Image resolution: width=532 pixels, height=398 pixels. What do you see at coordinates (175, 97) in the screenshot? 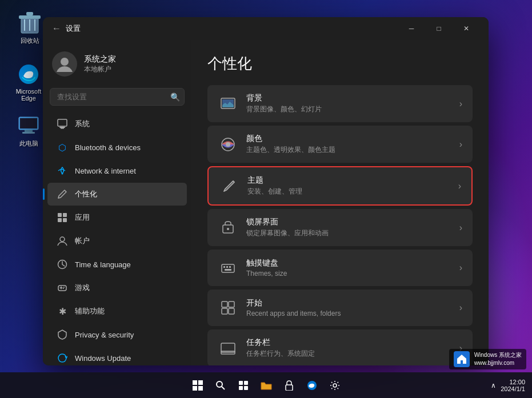
I see `search-icon: 🔍` at bounding box center [175, 97].